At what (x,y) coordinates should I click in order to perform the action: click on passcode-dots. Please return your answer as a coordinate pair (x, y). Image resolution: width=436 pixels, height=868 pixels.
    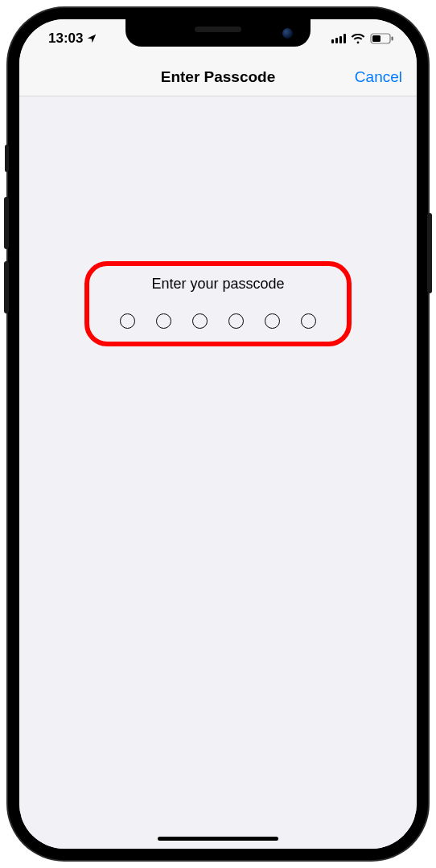
    Looking at the image, I should click on (218, 321).